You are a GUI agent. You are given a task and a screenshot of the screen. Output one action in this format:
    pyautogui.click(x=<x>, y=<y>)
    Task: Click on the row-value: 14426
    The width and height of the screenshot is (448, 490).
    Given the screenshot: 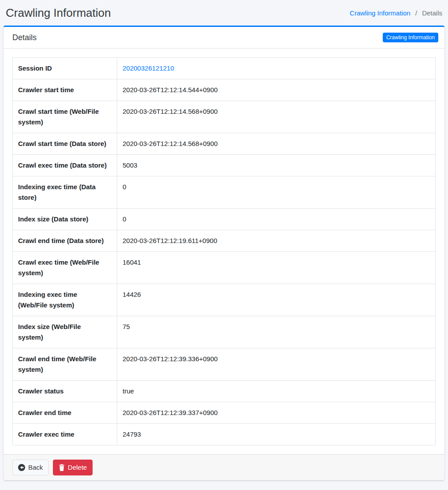 What is the action you would take?
    pyautogui.click(x=276, y=300)
    